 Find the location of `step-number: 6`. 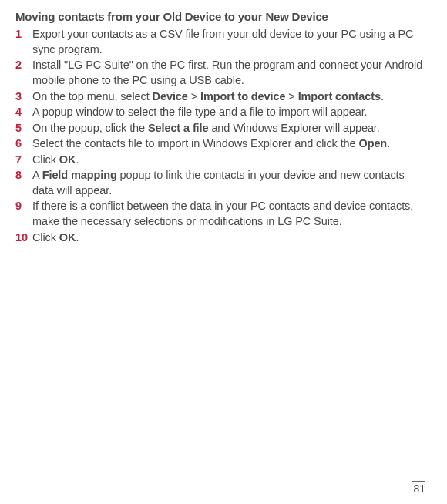

step-number: 6 is located at coordinates (24, 144).